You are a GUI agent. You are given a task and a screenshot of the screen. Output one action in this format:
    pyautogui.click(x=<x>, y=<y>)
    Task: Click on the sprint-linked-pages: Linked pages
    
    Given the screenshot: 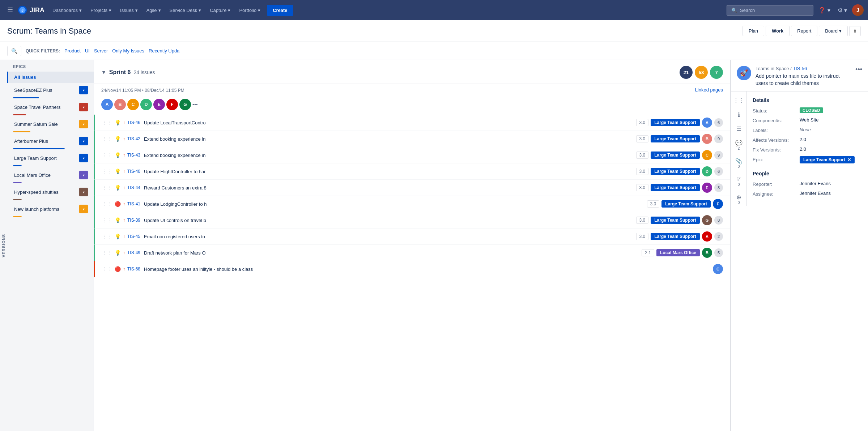 What is the action you would take?
    pyautogui.click(x=709, y=90)
    